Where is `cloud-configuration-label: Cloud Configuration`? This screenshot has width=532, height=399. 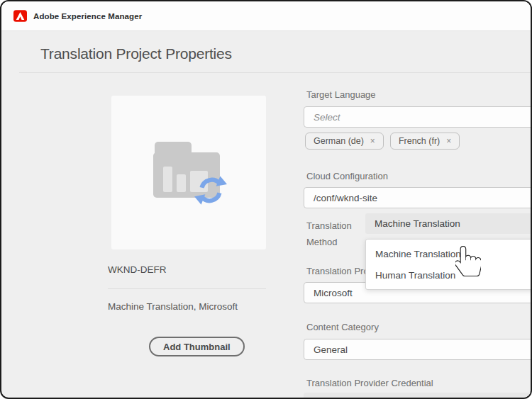 cloud-configuration-label: Cloud Configuration is located at coordinates (348, 176).